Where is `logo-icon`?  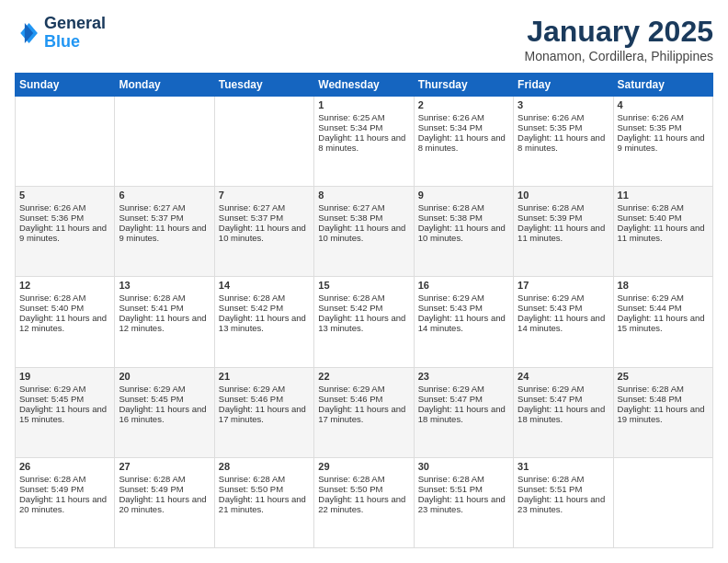
logo-icon is located at coordinates (28, 33).